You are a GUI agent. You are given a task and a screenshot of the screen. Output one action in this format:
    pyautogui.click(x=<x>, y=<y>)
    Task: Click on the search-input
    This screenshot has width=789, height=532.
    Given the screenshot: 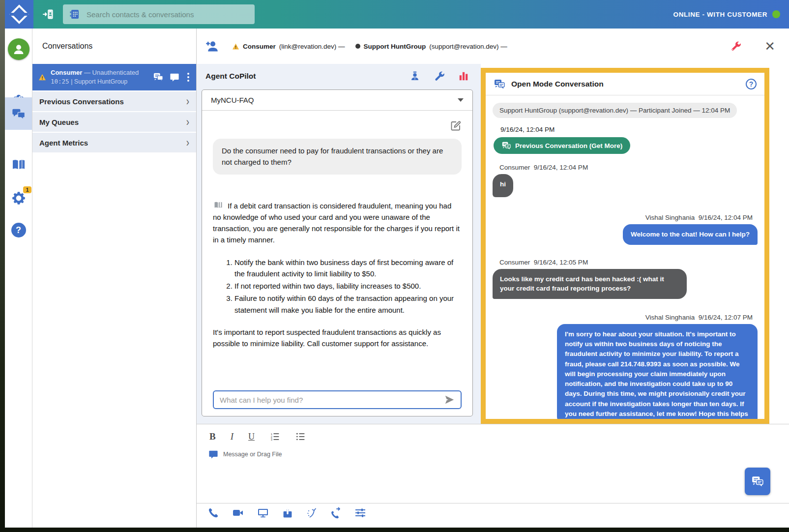 What is the action you would take?
    pyautogui.click(x=168, y=15)
    